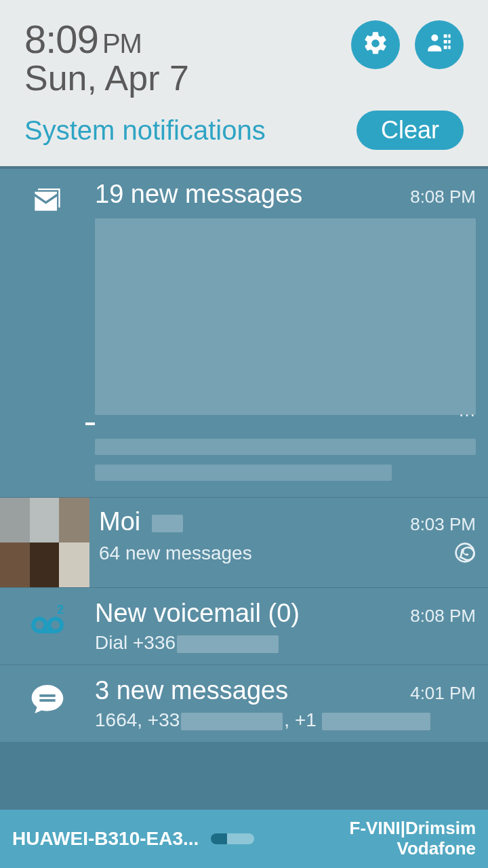  I want to click on header-icon-buttons, so click(407, 43).